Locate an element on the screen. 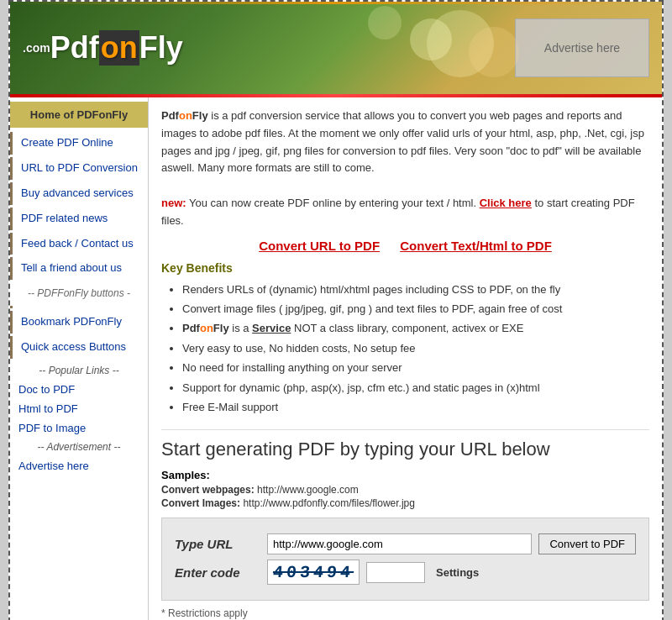  captcha-area: 403494 Settings is located at coordinates (373, 572).